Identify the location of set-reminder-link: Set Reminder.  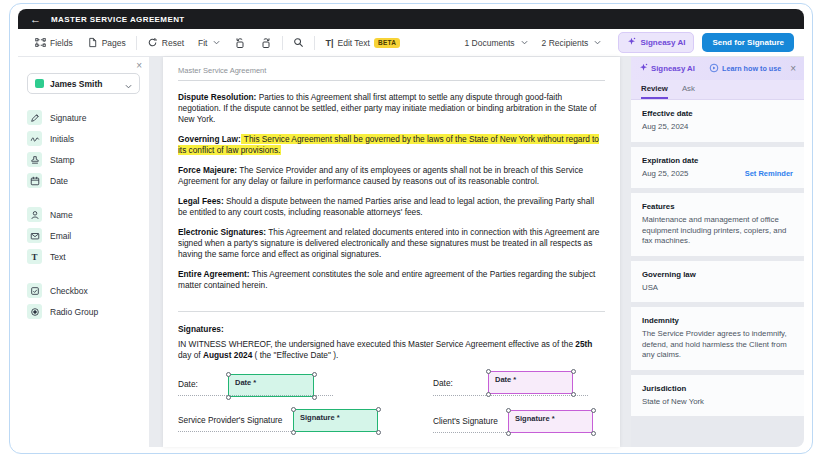
(769, 174).